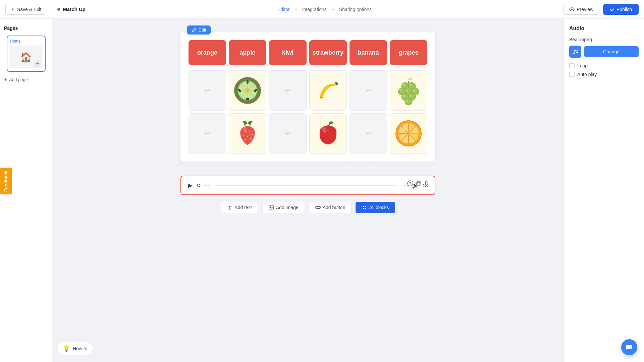 This screenshot has width=644, height=362. What do you see at coordinates (207, 185) in the screenshot?
I see `current-time: -:-` at bounding box center [207, 185].